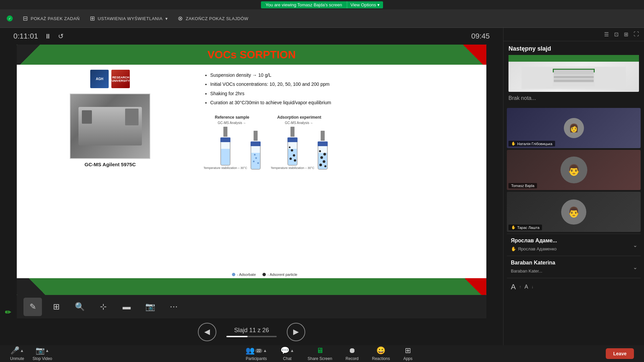 The image size is (644, 362). What do you see at coordinates (17, 359) in the screenshot?
I see `unmute-label: Unmute` at bounding box center [17, 359].